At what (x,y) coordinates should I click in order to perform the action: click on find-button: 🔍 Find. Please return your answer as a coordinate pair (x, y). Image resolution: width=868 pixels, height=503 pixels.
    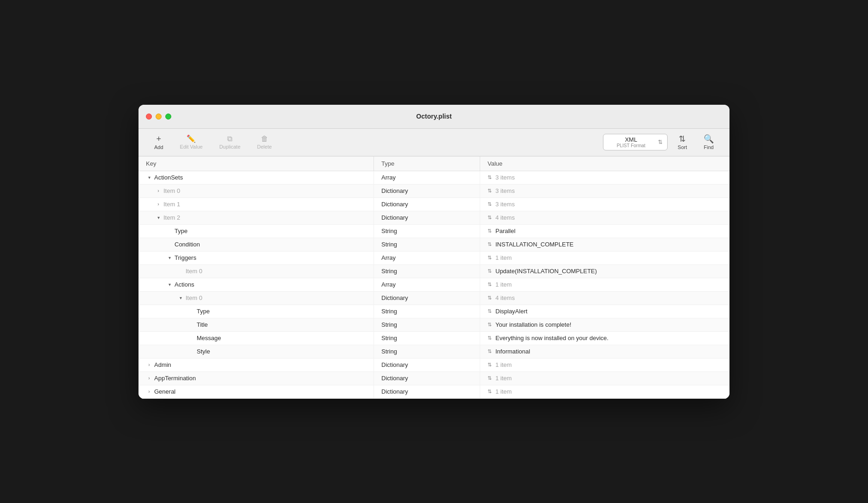
    Looking at the image, I should click on (709, 142).